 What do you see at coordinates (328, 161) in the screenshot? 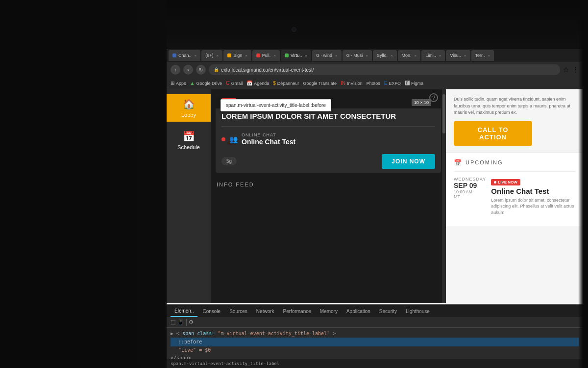
I see `activity-footer: 5g JOIN NOW` at bounding box center [328, 161].